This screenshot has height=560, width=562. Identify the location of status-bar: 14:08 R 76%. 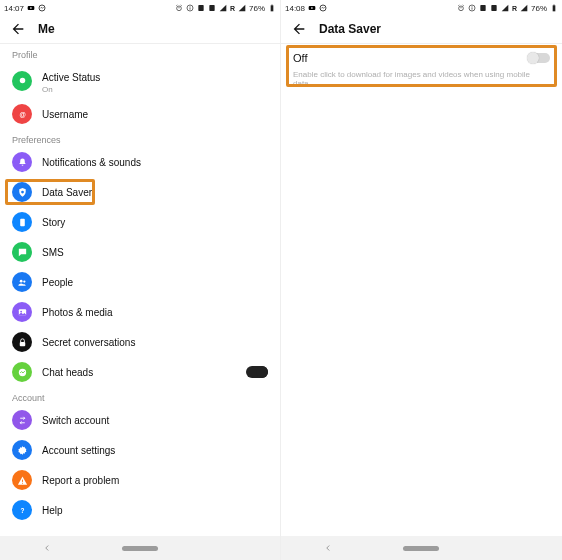
(422, 7).